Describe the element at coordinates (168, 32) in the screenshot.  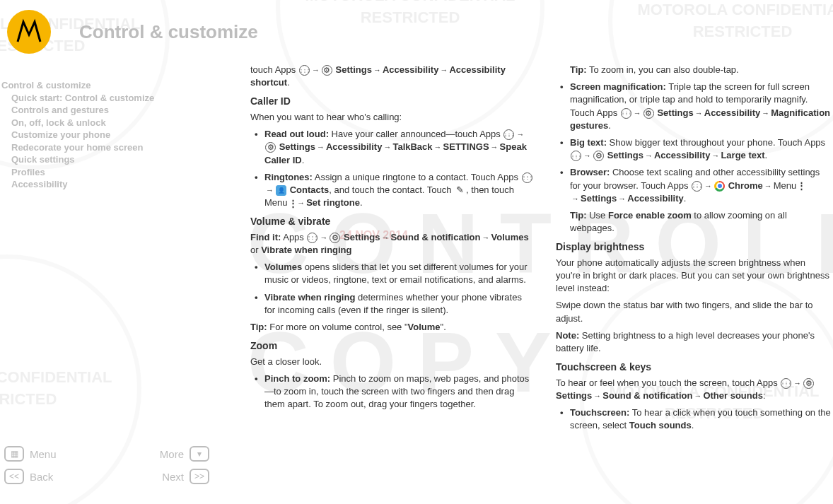
I see `page-title: Control & customize` at that location.